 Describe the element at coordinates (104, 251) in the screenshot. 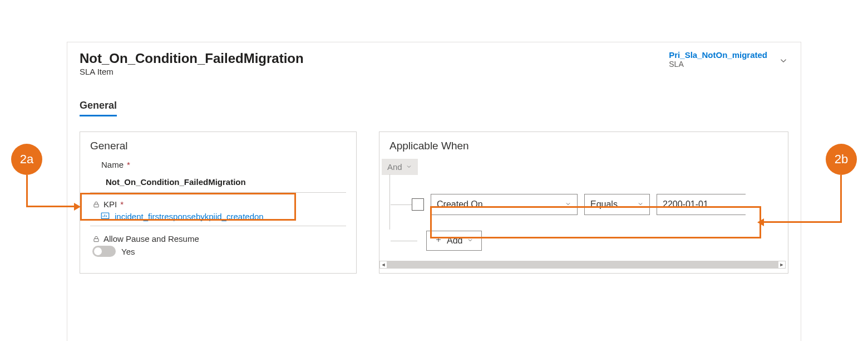

I see `allow-pause-toggle` at that location.